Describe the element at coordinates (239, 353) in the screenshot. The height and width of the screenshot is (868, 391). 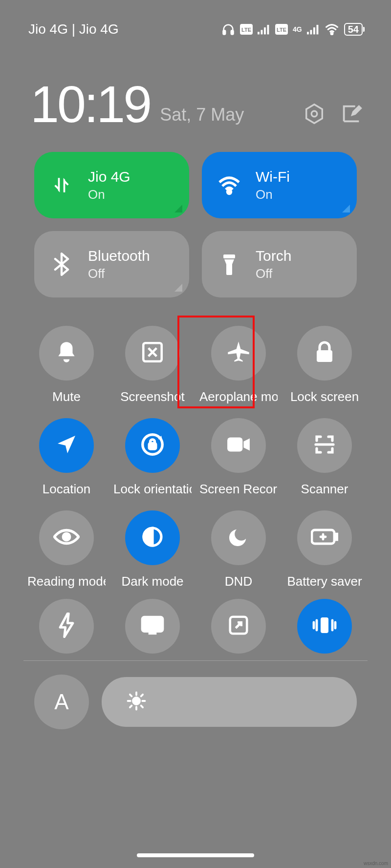
I see `airplane-icon` at that location.